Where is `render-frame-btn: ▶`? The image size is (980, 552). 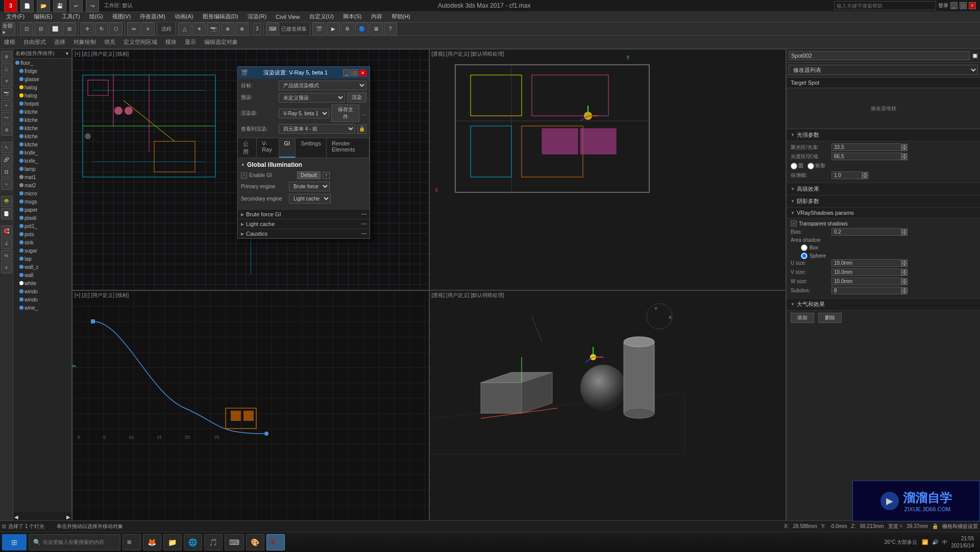
render-frame-btn: ▶ is located at coordinates (333, 29).